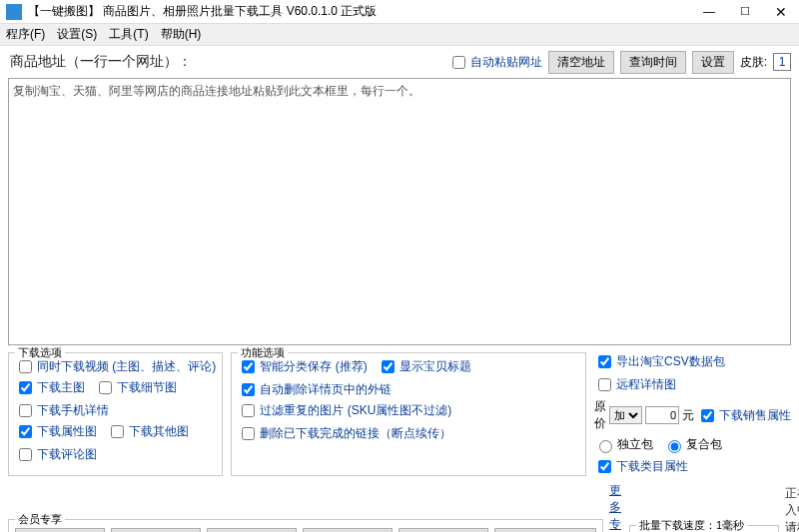  Describe the element at coordinates (744, 415) in the screenshot. I see `chk-sale-attr: 下载销售属性` at that location.